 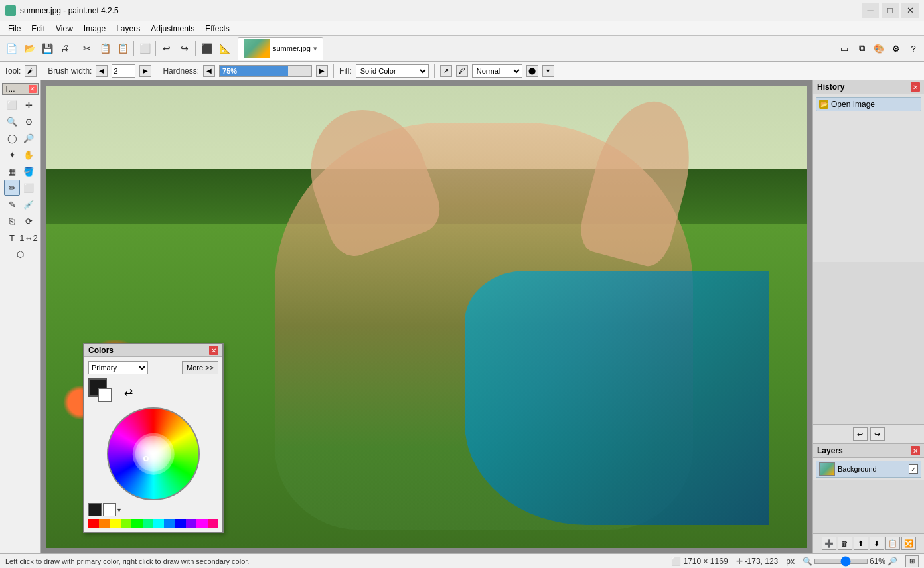 What do you see at coordinates (29, 105) in the screenshot?
I see `move-tool: ✛` at bounding box center [29, 105].